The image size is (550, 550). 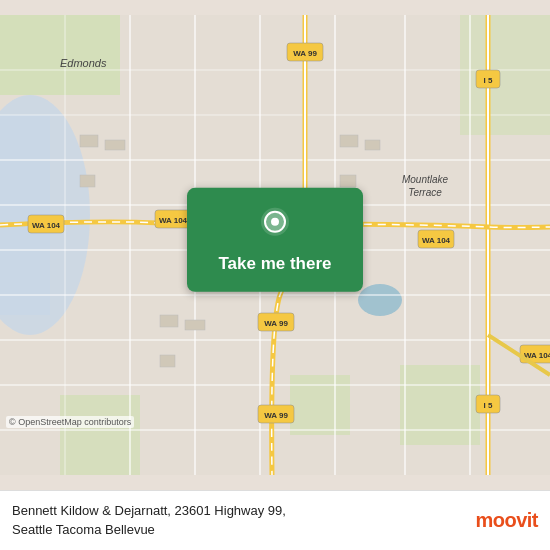 What do you see at coordinates (275, 240) in the screenshot?
I see `take-me-there-button: Take me there` at bounding box center [275, 240].